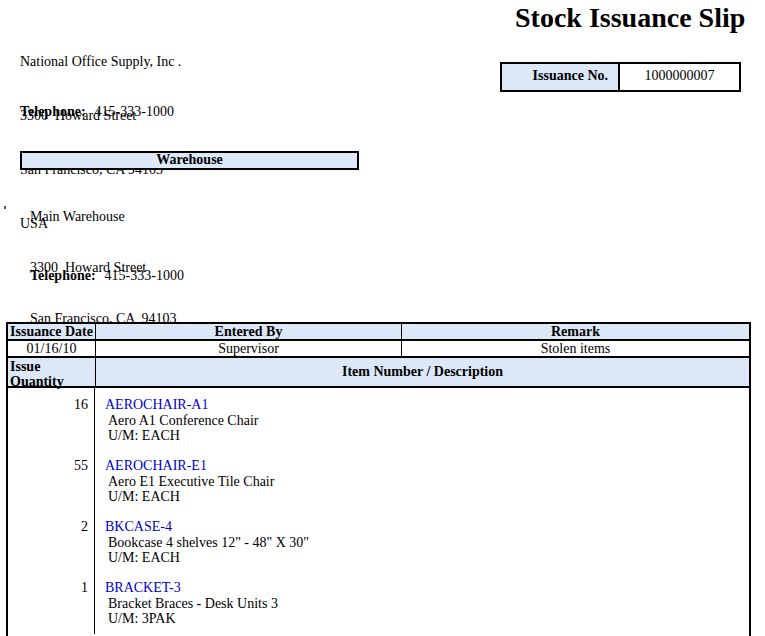 The image size is (765, 636). What do you see at coordinates (427, 619) in the screenshot?
I see `item-uom: U/M: 3PAK` at bounding box center [427, 619].